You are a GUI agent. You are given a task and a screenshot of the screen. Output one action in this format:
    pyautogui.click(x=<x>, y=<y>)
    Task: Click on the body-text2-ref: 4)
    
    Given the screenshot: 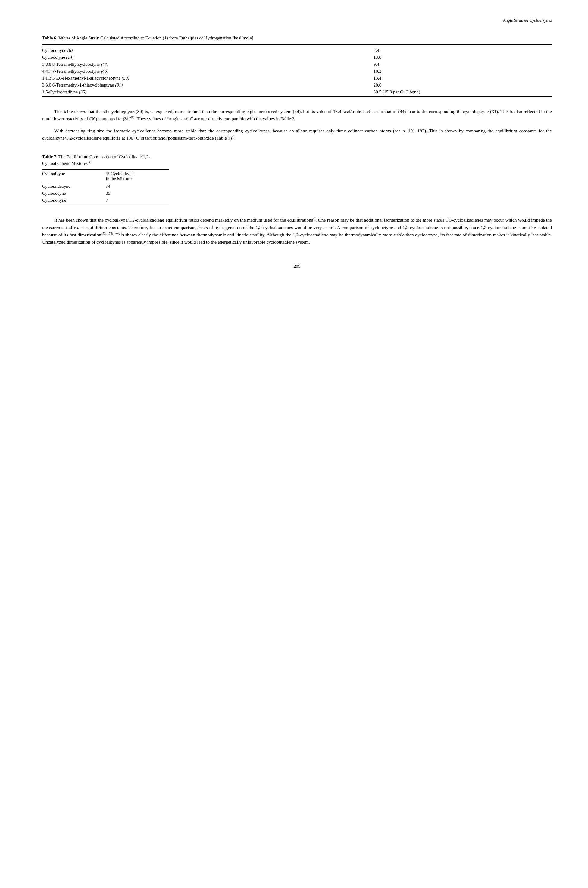 What is the action you would take?
    pyautogui.click(x=233, y=137)
    